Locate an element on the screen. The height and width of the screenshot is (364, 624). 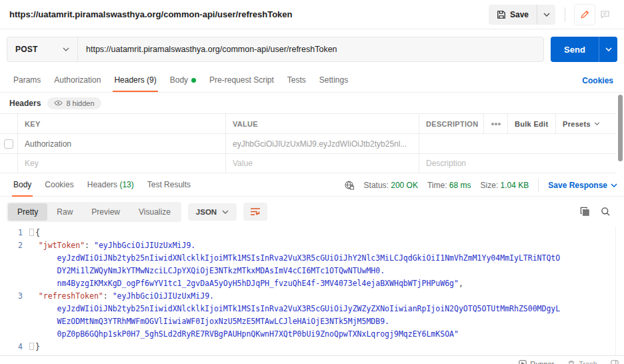
tab-tests: Tests is located at coordinates (297, 81).